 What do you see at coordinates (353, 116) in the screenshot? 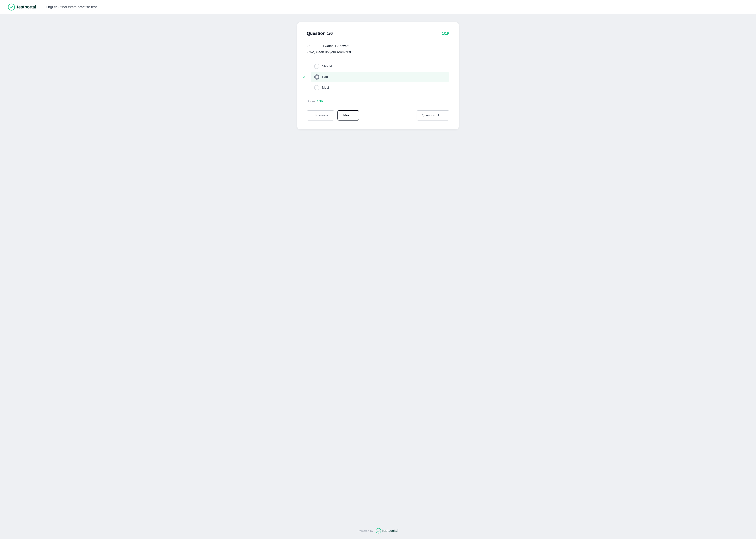
I see `next-chevron-icon: ›` at bounding box center [353, 116].